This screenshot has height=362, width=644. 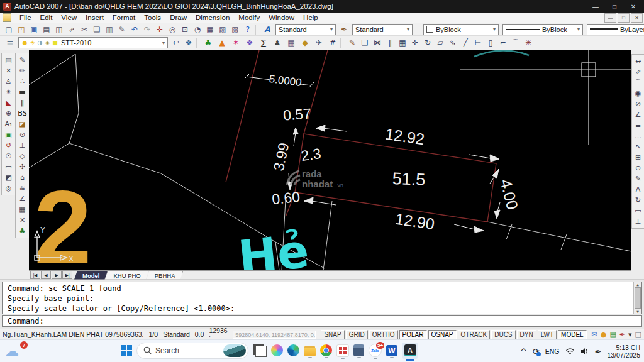 What do you see at coordinates (585, 351) in the screenshot?
I see `volume-icon` at bounding box center [585, 351].